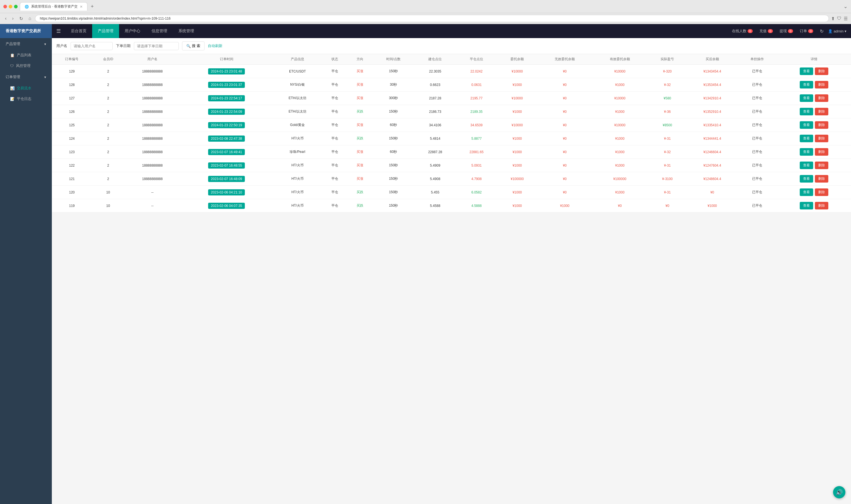 This screenshot has width=851, height=504. What do you see at coordinates (30, 18) in the screenshot?
I see `home-btn: ⌂` at bounding box center [30, 18].